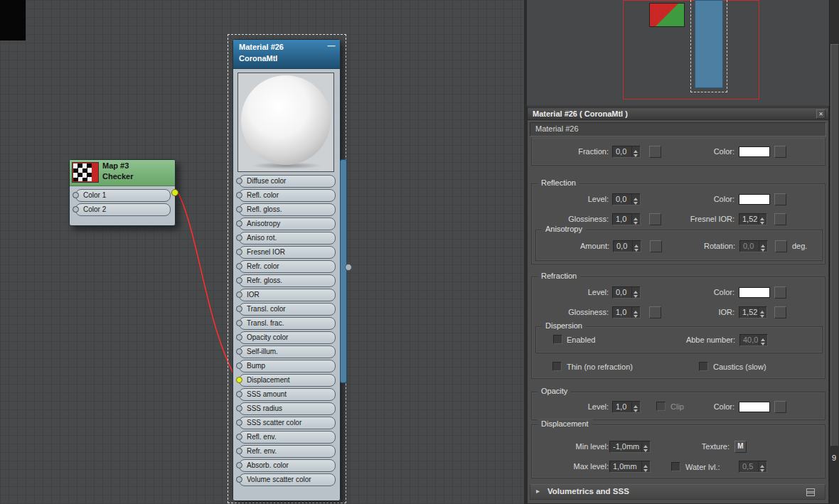 Image resolution: width=839 pixels, height=504 pixels. I want to click on refraction-ior-map-button, so click(781, 313).